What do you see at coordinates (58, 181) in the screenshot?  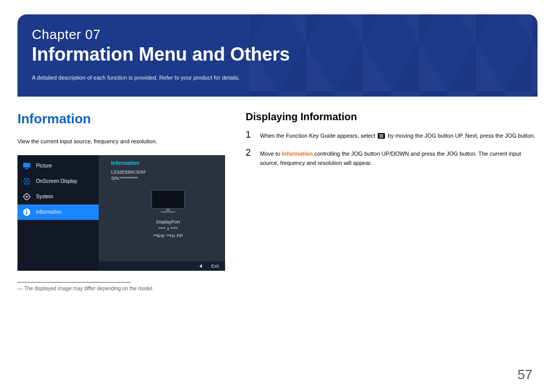 I see `osd-sidebar-item-onscreen-display: OnScreen Display` at bounding box center [58, 181].